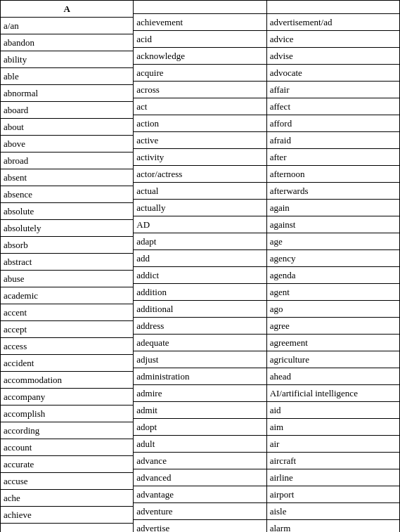 The width and height of the screenshot is (400, 532). I want to click on list-item: actually, so click(200, 208).